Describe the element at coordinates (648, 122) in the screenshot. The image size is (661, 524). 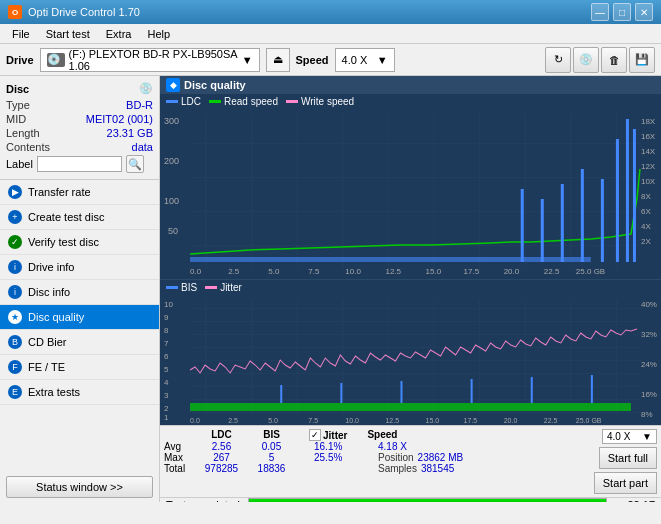
I see `svg-text: 18X` at that location.